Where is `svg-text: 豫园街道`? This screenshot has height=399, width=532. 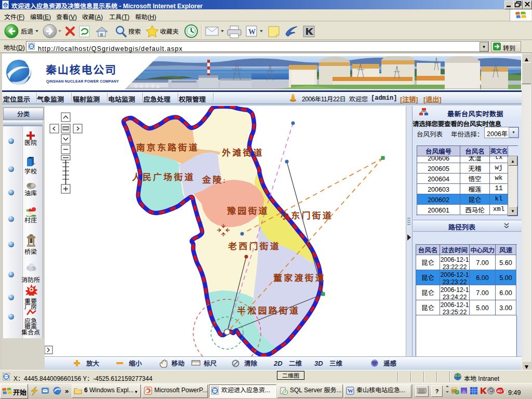
svg-text: 豫园街道 is located at coordinates (248, 210).